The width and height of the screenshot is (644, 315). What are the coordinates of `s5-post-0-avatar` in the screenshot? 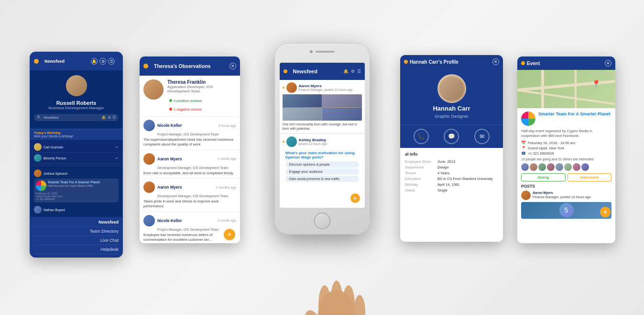 It's located at (526, 195).